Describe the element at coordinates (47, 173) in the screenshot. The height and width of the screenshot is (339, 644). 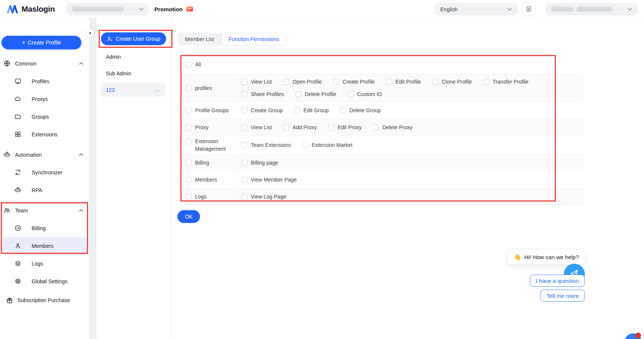
I see `sidebar-item-label: Synchronizer` at that location.